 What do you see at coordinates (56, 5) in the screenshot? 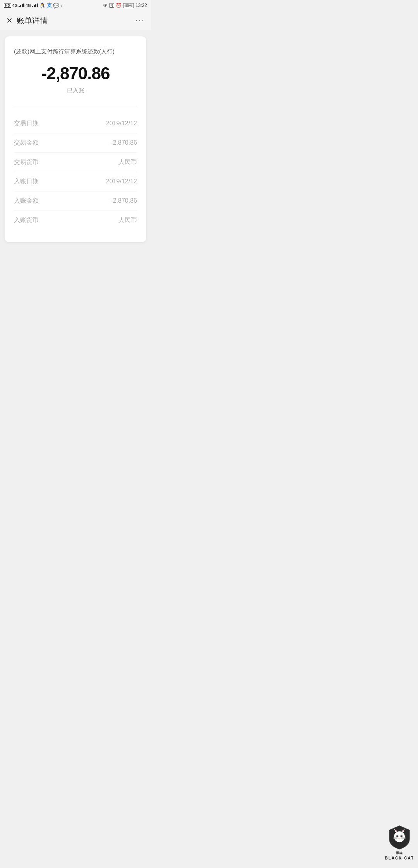
I see `app-icon-wechat: 💬` at bounding box center [56, 5].